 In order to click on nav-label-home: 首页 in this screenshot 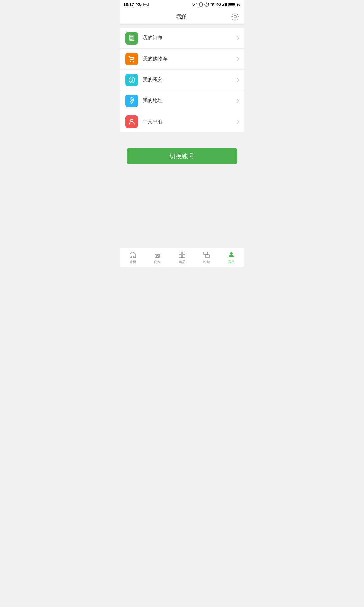, I will do `click(133, 262)`.